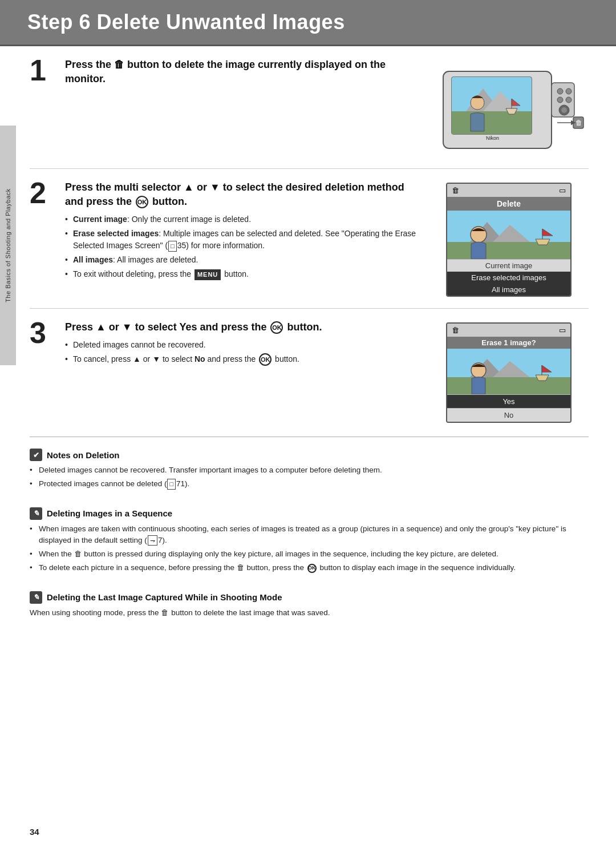 The width and height of the screenshot is (616, 848). I want to click on step-3-list: Deleted images cannot be recovered. To c…, so click(241, 353).